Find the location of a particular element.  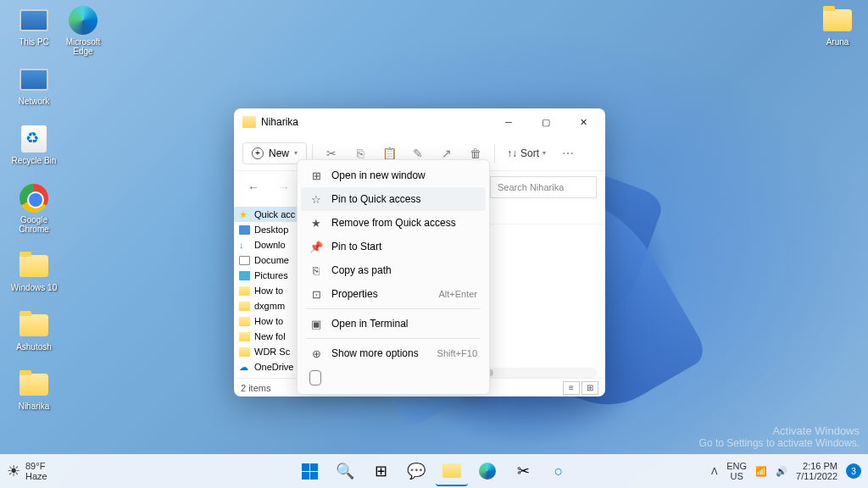

menu-item-show-more-options: ⊕Show more optionsShift+F10 is located at coordinates (393, 353).